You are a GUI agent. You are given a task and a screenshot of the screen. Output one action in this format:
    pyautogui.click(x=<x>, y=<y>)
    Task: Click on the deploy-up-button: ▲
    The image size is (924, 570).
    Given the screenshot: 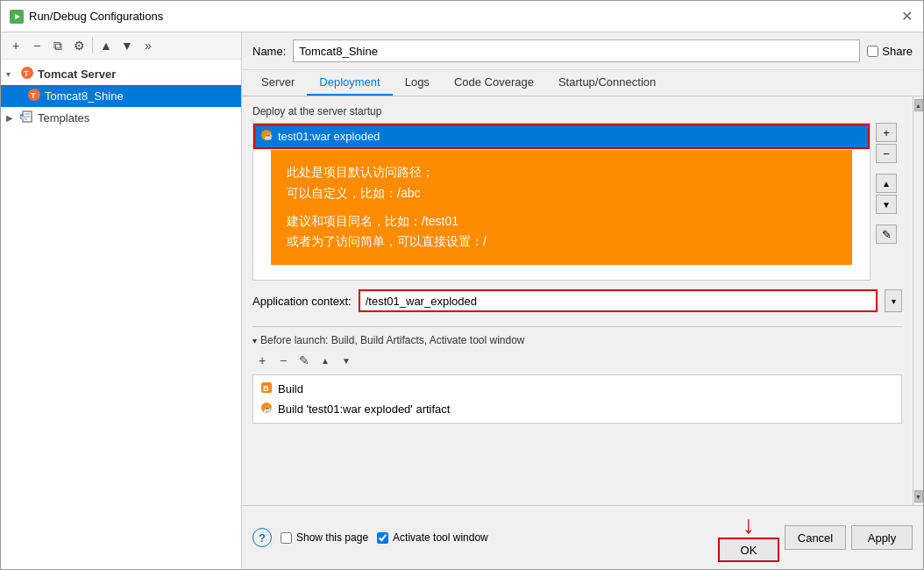 What is the action you would take?
    pyautogui.click(x=886, y=183)
    